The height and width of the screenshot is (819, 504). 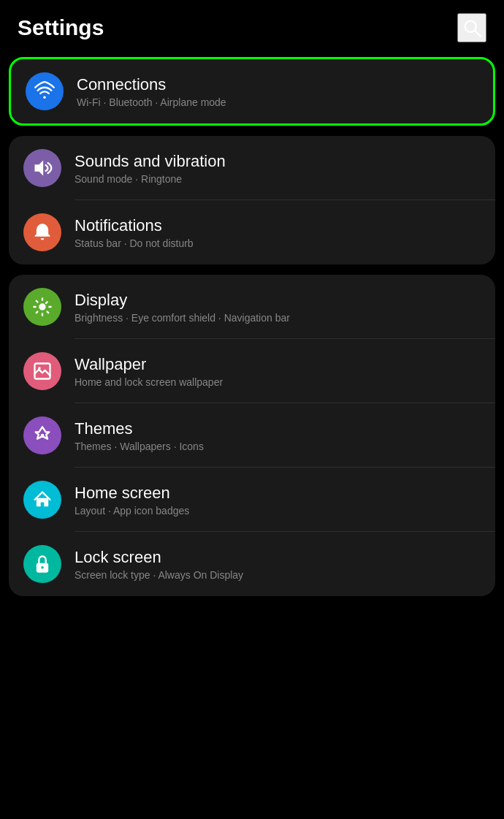 I want to click on wallpaper-item: Wallpaper Home and lock screen wallpaper, so click(x=252, y=371).